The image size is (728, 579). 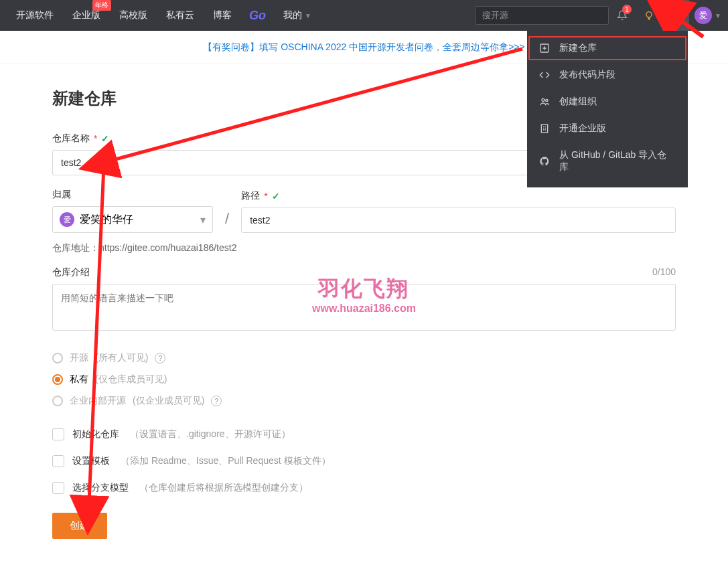 I want to click on desc-counter: 0/100, so click(x=664, y=272).